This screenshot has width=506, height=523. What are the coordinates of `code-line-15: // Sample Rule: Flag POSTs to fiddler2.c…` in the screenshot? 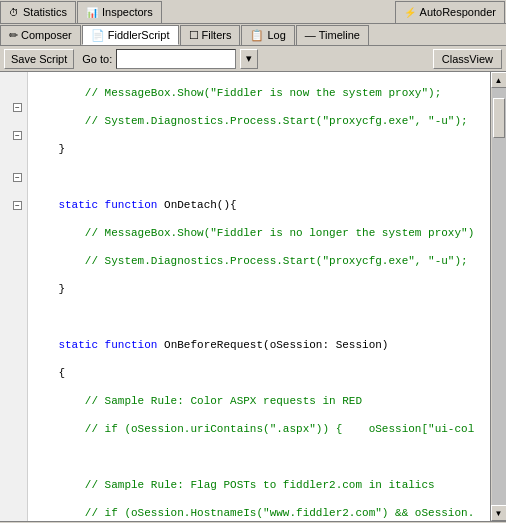 It's located at (259, 485).